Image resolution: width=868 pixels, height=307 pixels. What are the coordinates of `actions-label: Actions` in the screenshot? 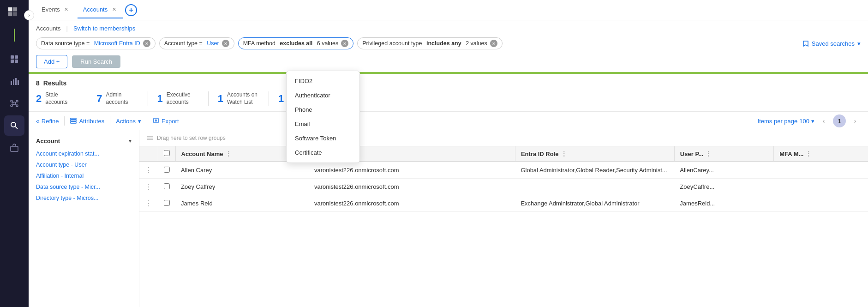 It's located at (126, 121).